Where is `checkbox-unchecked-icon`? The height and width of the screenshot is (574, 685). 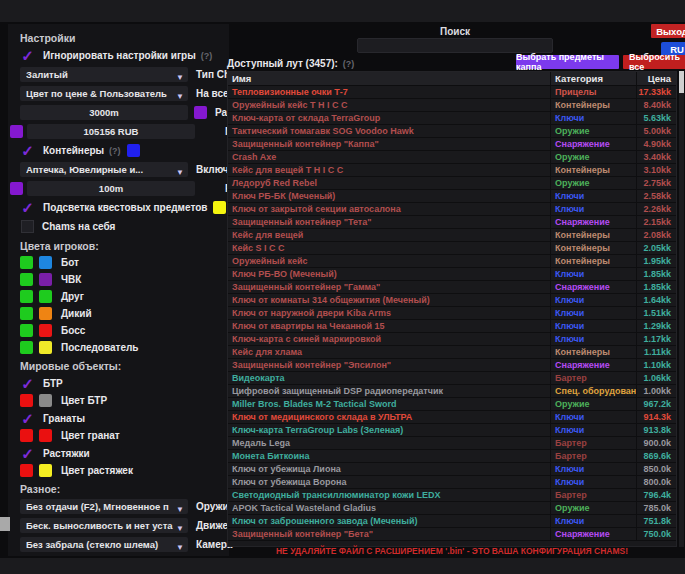
checkbox-unchecked-icon is located at coordinates (28, 226).